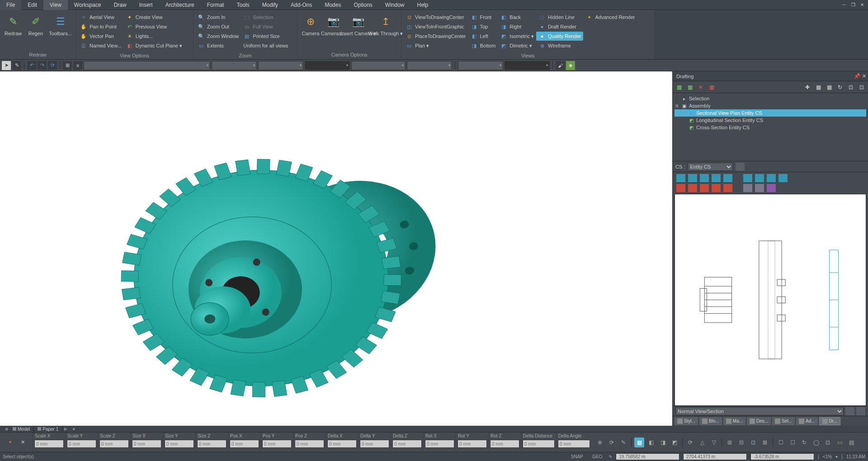  I want to click on pi-7: ⟳, so click(690, 442).